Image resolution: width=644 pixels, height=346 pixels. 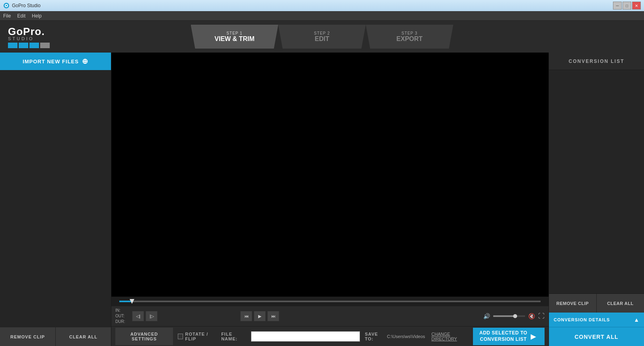 I want to click on bottom-controls-bar: ADVANCED SETTINGS ROTATE / FLIP FILE NAM…, so click(x=330, y=336).